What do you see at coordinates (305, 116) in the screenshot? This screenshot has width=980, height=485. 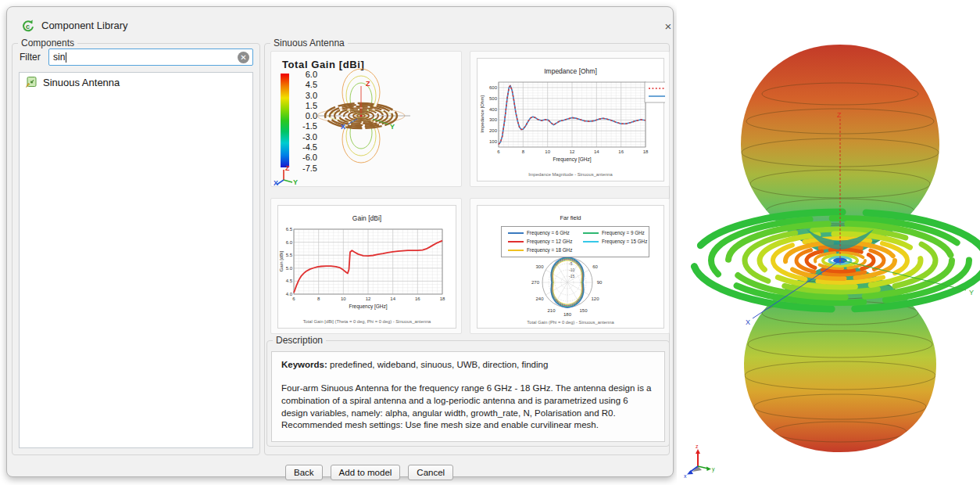 I see `tick-label: 0.0` at bounding box center [305, 116].